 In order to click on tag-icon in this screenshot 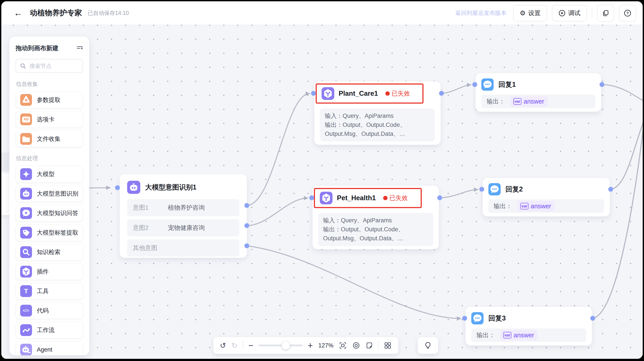, I will do `click(26, 233)`.